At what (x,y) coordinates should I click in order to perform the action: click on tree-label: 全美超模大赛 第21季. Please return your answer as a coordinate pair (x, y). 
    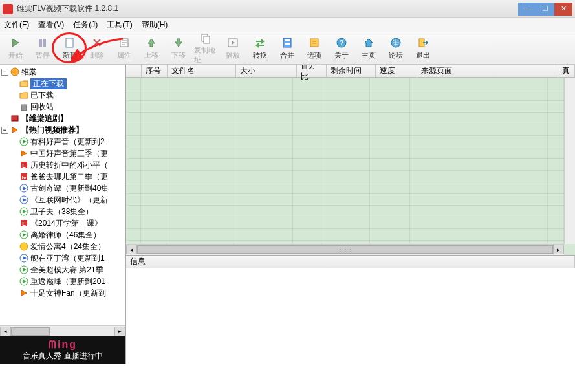
    Looking at the image, I should click on (67, 270).